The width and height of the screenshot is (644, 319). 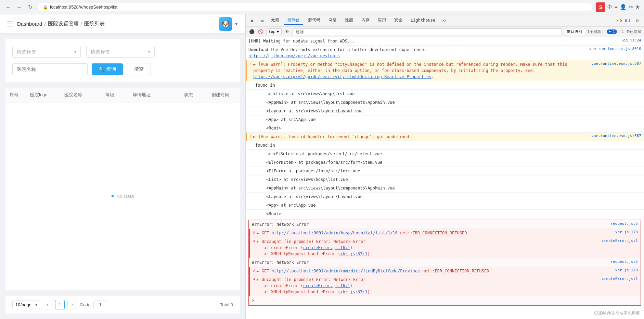 I want to click on found-in-1: found in, so click(x=445, y=85).